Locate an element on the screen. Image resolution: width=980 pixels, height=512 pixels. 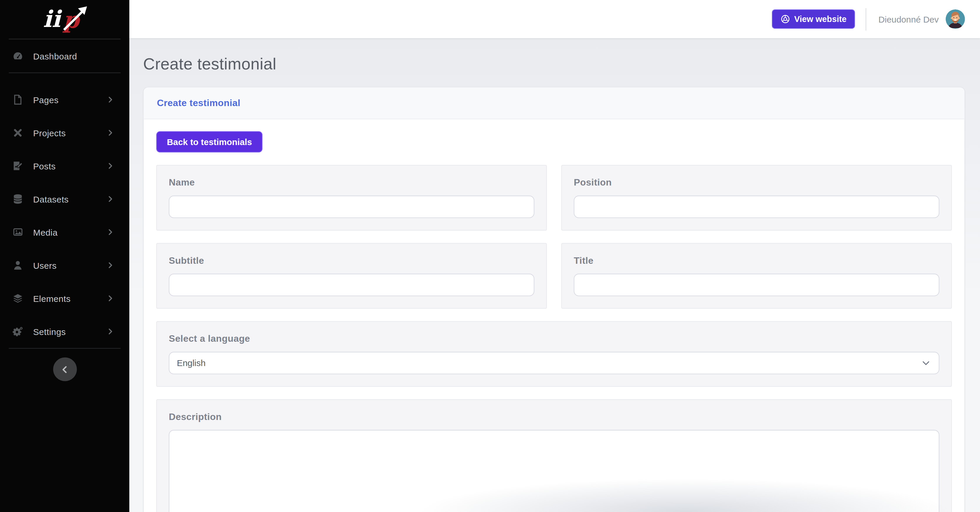
sidebar-item-posts: Posts is located at coordinates (65, 166).